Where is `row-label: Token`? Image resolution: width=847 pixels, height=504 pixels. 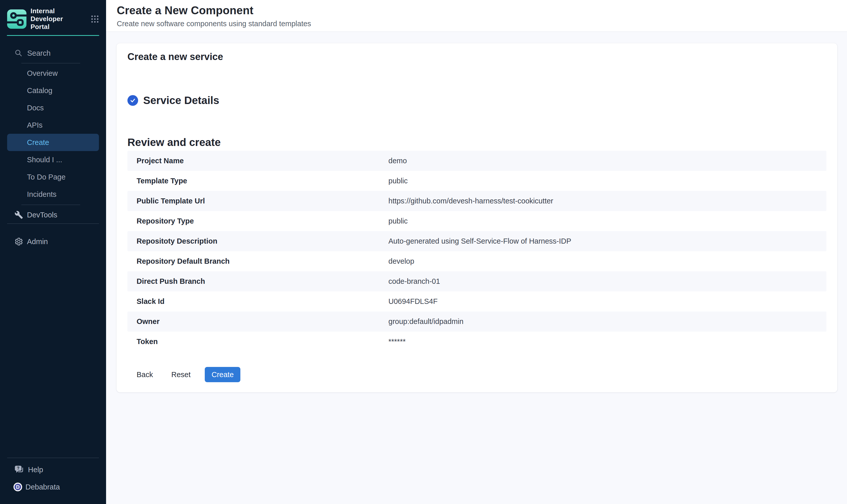
row-label: Token is located at coordinates (263, 342).